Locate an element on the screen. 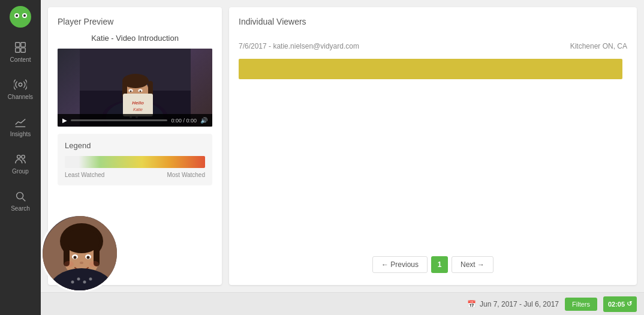 The height and width of the screenshot is (315, 644). calendar-icon: 📅 is located at coordinates (471, 304).